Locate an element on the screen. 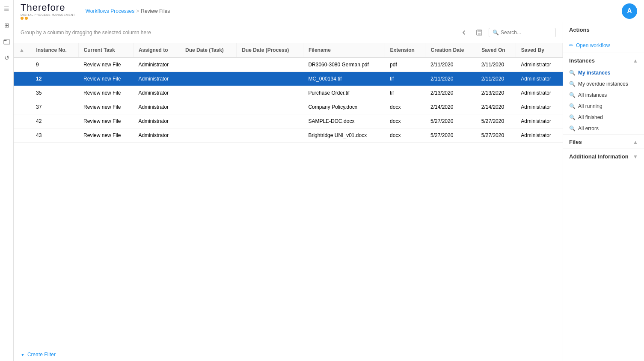  th-due-date-task: Due Date (Task) is located at coordinates (208, 51).